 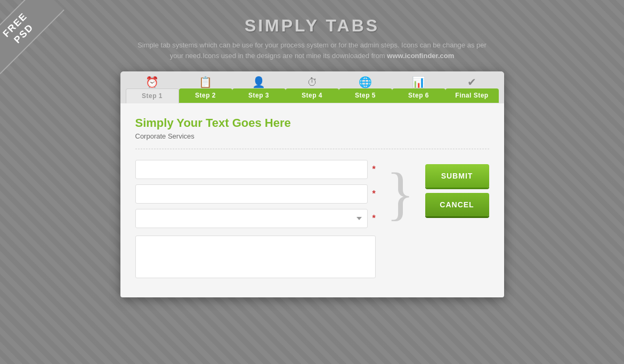 What do you see at coordinates (366, 90) in the screenshot?
I see `tab-step5: 🌐 Step 5` at bounding box center [366, 90].